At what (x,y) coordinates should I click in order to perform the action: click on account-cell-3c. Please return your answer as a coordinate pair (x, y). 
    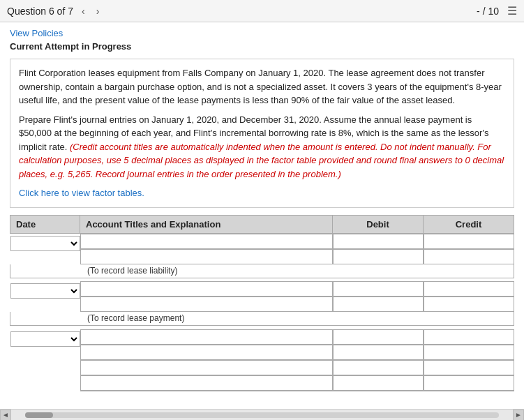
    Looking at the image, I should click on (207, 368).